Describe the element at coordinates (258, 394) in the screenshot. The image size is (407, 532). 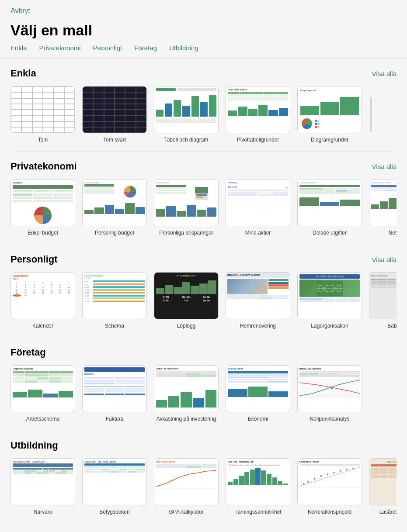
I see `template-ekonomi: Balance Sheet` at that location.